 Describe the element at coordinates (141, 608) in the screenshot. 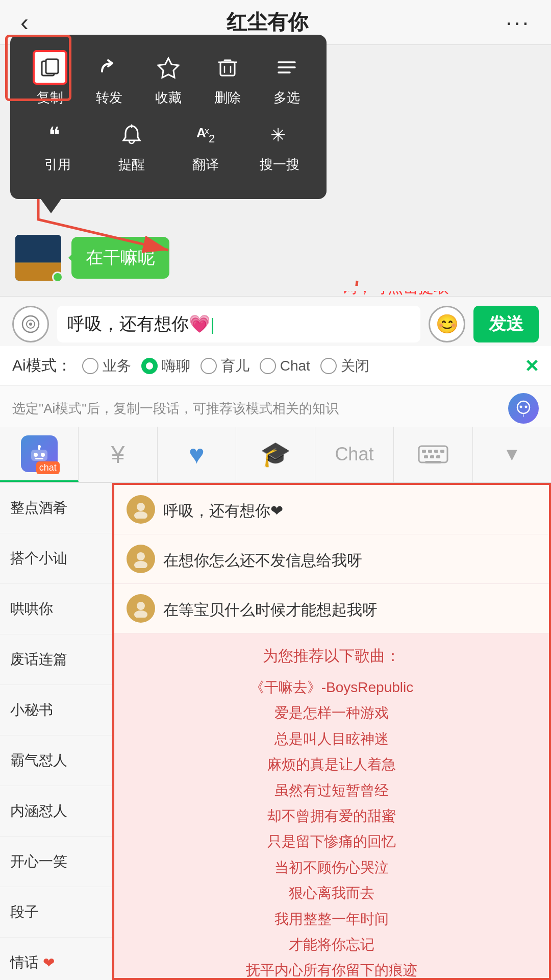

I see `avatar-s3` at that location.